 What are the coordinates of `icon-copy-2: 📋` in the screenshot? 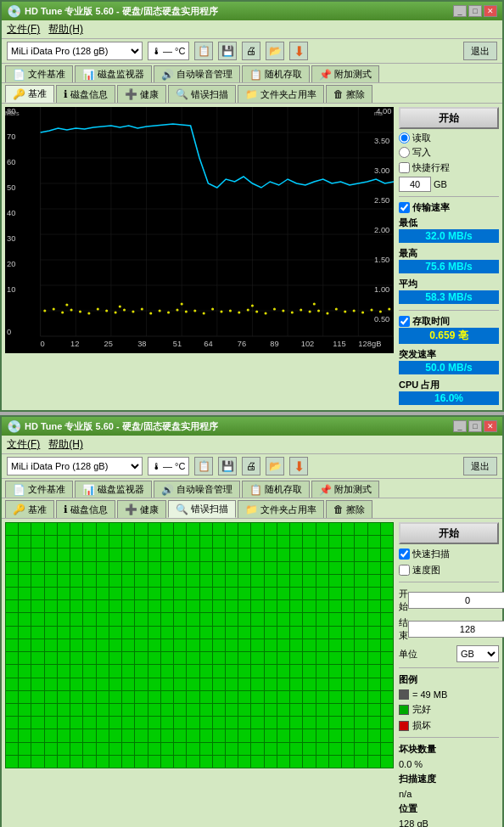 It's located at (204, 466).